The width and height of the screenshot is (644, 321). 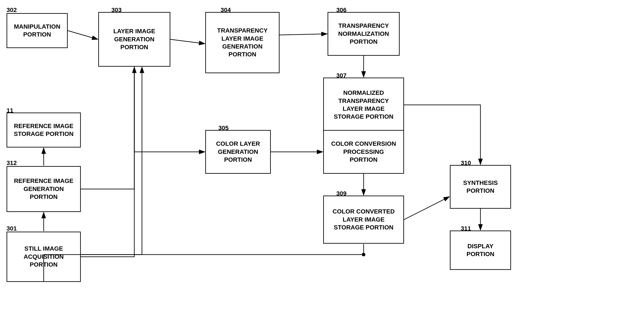 What do you see at coordinates (364, 105) in the screenshot?
I see `normalized-transparency-layer-image-storage-portion: NORMALIZEDTRANSPARENCYLAYER IMAGESTORAGE…` at bounding box center [364, 105].